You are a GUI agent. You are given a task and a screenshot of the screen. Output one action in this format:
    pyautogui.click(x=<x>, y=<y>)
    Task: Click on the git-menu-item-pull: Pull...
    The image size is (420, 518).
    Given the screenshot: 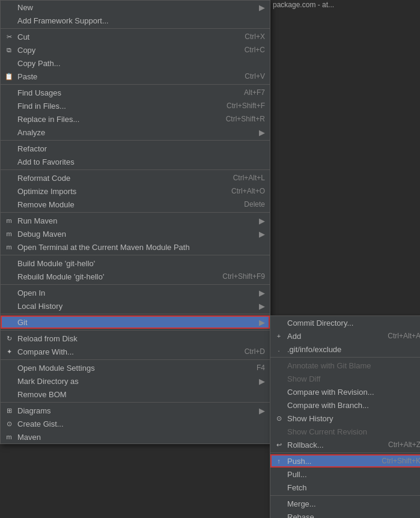 What is the action you would take?
    pyautogui.click(x=345, y=474)
    